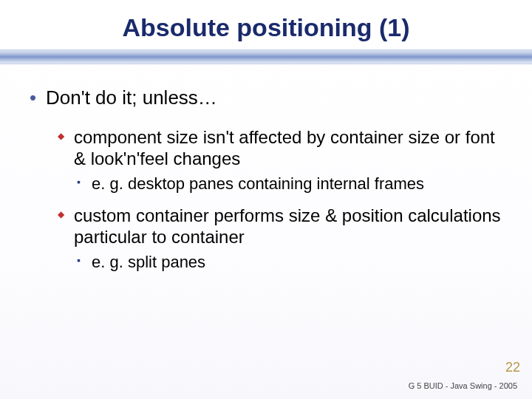 The image size is (532, 399). Describe the element at coordinates (513, 368) in the screenshot. I see `page-number: 22` at that location.